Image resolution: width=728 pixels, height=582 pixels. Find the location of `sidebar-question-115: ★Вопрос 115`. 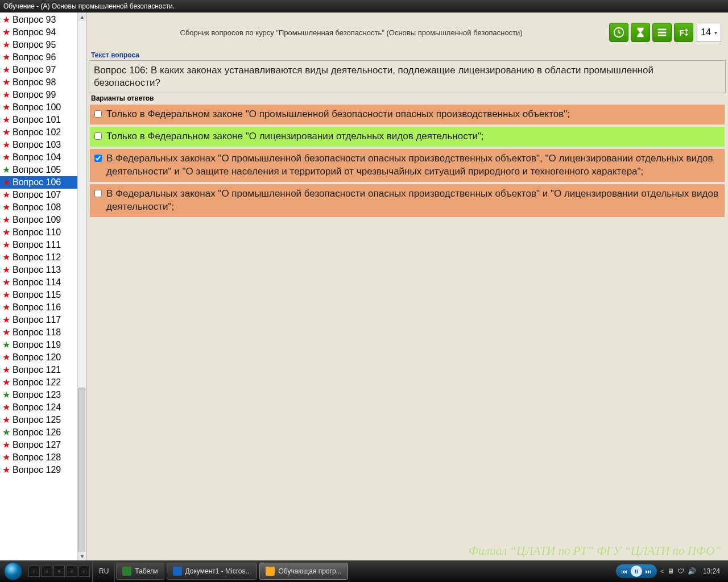

sidebar-question-115: ★Вопрос 115 is located at coordinates (43, 295).